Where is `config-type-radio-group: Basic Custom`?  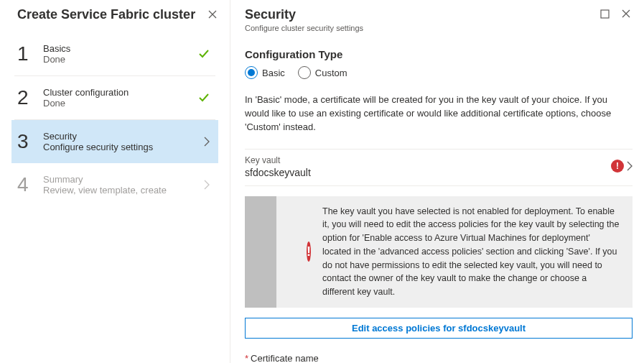
config-type-radio-group: Basic Custom is located at coordinates (439, 73).